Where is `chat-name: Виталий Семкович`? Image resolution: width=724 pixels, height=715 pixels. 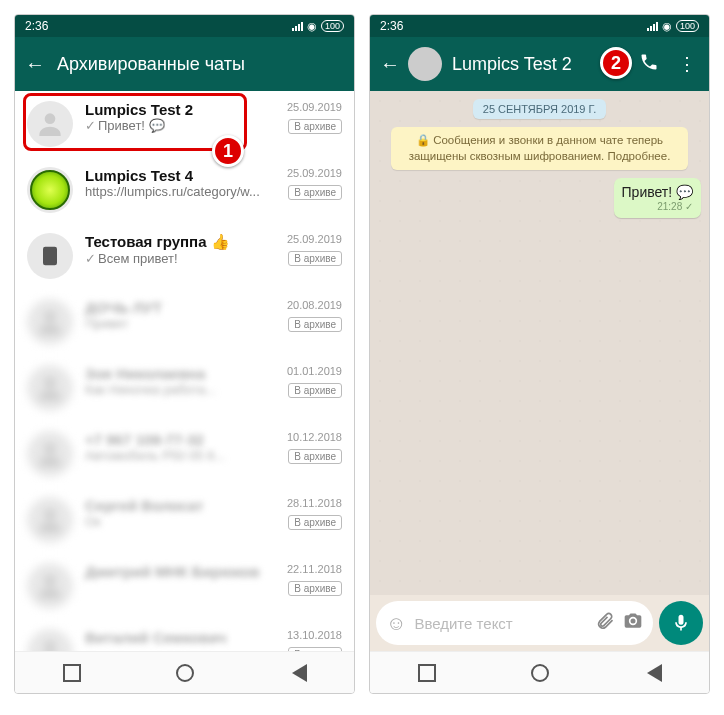 chat-name: Виталий Семкович is located at coordinates (174, 638).